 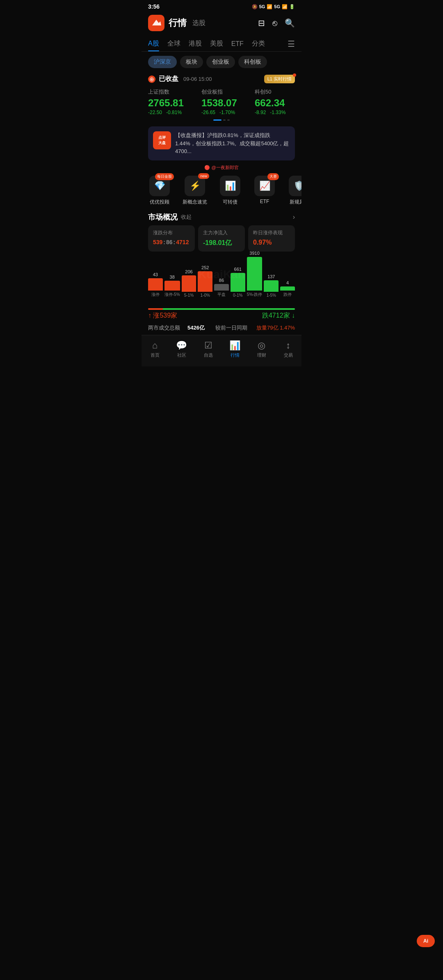 I want to click on bar-count-limit-dn: 4, so click(x=288, y=283).